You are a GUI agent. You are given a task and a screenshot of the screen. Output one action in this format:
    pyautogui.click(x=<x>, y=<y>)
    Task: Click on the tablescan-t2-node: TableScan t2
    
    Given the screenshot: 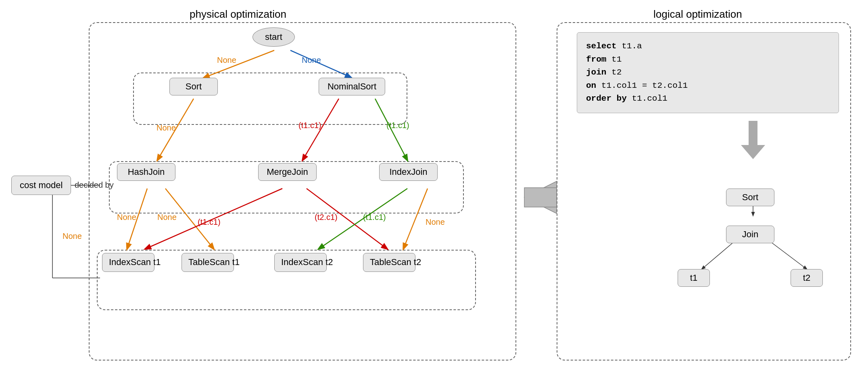 What is the action you would take?
    pyautogui.click(x=389, y=263)
    